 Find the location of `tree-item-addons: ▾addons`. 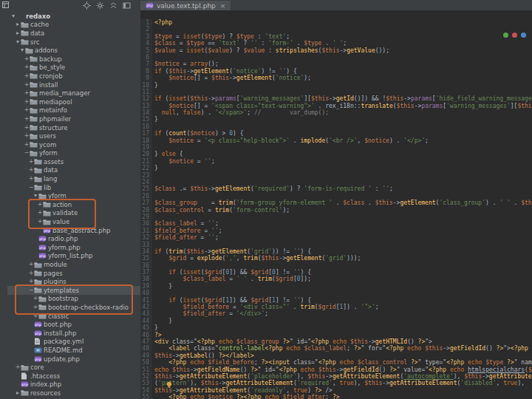

tree-item-addons: ▾addons is located at coordinates (74, 50).